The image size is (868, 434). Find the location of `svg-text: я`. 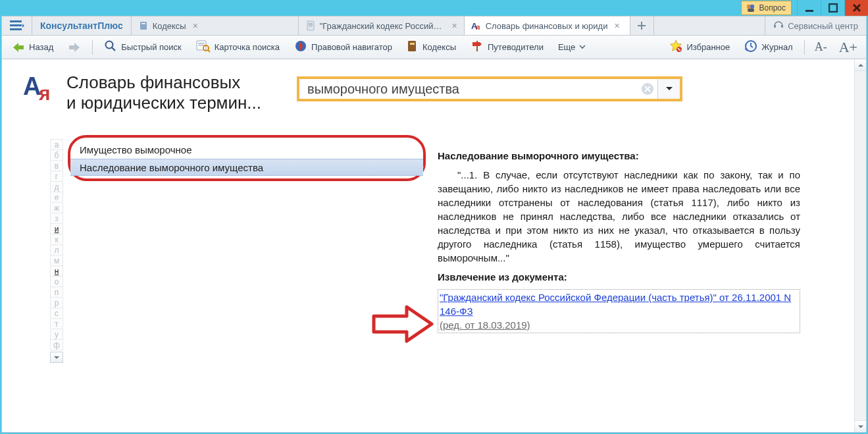

svg-text: я is located at coordinates (478, 27).